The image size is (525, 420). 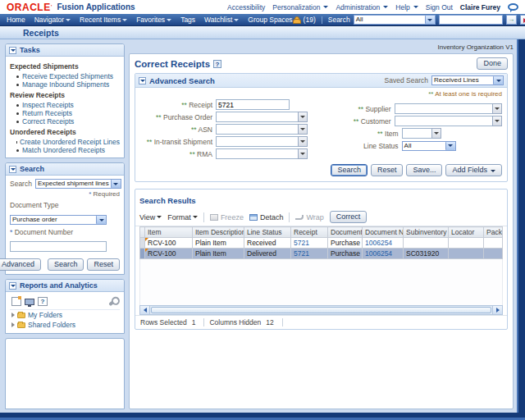 What do you see at coordinates (21, 264) in the screenshot?
I see `advanced-button: Advanced` at bounding box center [21, 264].